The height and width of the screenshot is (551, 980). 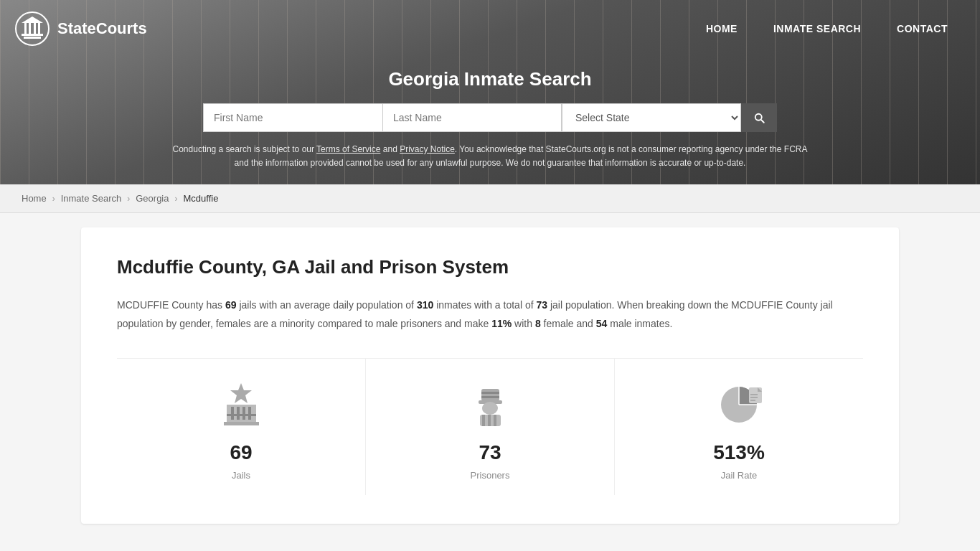 What do you see at coordinates (538, 324) in the screenshot?
I see `desc-female-count: 8` at bounding box center [538, 324].